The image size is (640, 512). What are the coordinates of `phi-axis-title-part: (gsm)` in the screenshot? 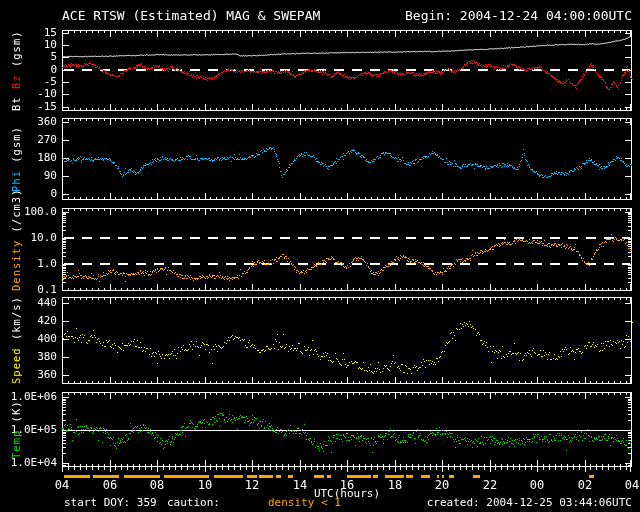 It's located at (16, 144).